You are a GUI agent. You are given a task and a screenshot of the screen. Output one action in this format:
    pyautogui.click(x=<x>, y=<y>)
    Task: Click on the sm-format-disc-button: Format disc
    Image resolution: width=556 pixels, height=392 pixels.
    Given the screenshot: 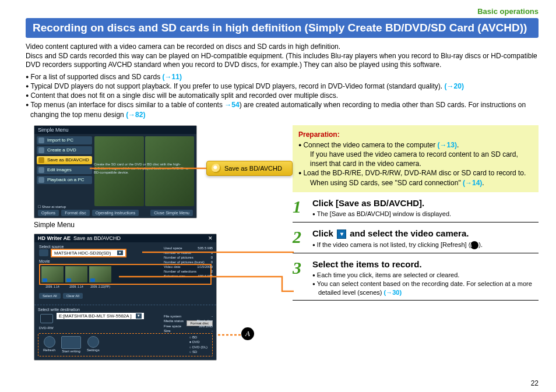 What is the action you would take?
    pyautogui.click(x=76, y=213)
    